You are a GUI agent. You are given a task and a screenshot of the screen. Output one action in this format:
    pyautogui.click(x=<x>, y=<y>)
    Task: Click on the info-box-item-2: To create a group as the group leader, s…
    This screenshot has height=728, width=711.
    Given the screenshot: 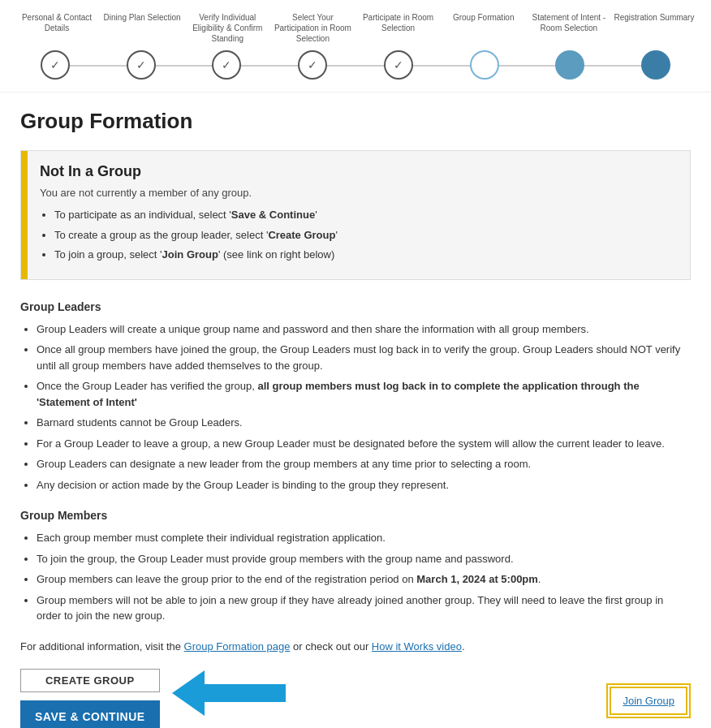 What is the action you would take?
    pyautogui.click(x=366, y=235)
    